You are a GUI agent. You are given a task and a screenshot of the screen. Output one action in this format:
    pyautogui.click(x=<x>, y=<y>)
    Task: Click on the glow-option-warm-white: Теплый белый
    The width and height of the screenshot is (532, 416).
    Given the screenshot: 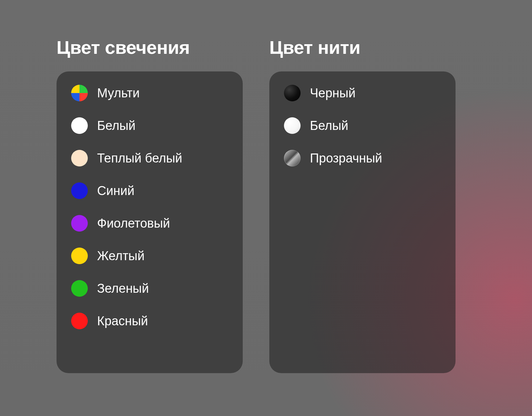 What is the action you would take?
    pyautogui.click(x=150, y=158)
    